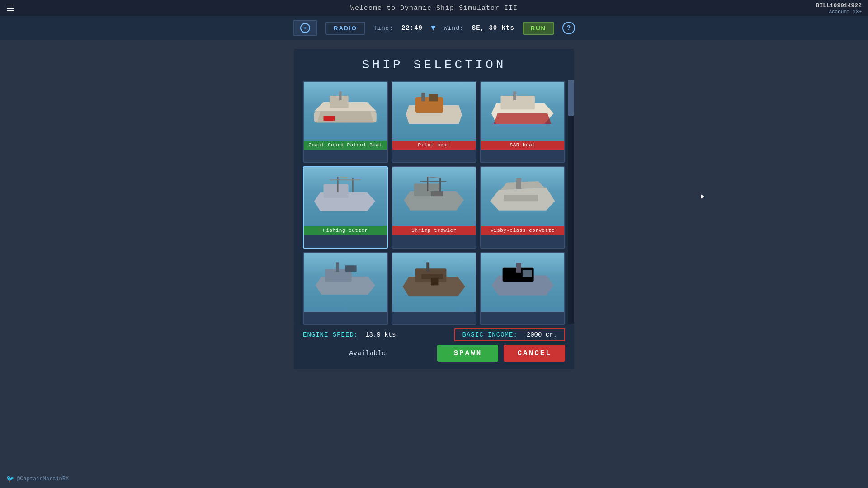 This screenshot has height=488, width=868. What do you see at coordinates (434, 8) in the screenshot?
I see `top-bar: ☰ Welcome to Dynamic Ship Simulator III …` at bounding box center [434, 8].